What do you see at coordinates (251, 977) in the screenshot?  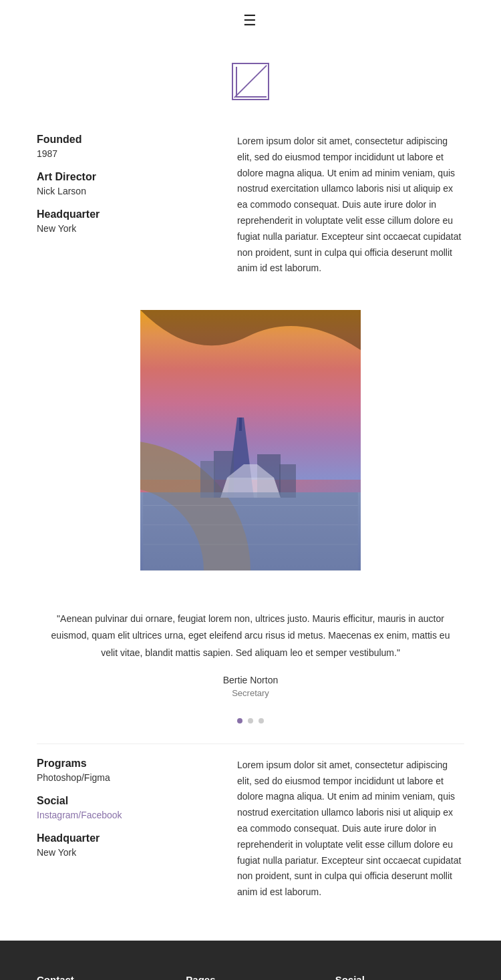 I see `footer-grid: Contact 656 Fifth Avenue, 24th fl. NY, U…` at bounding box center [251, 977].